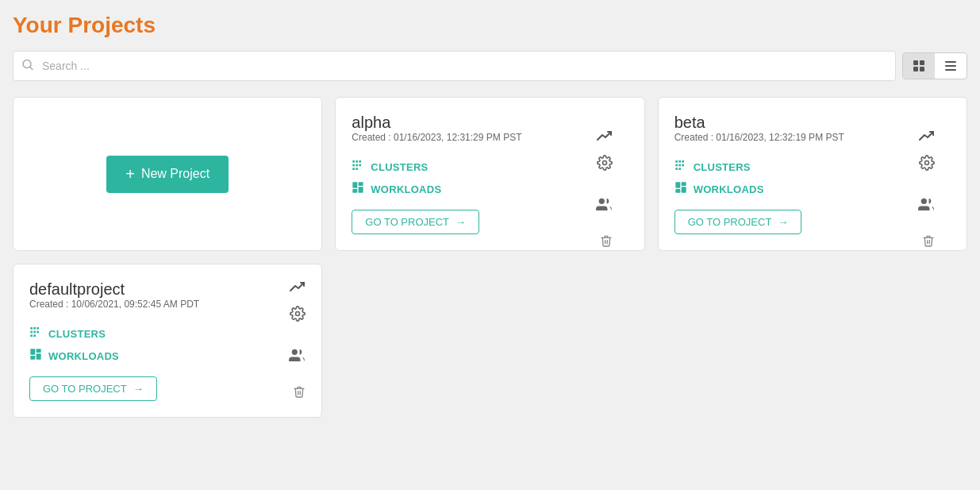  Describe the element at coordinates (167, 345) in the screenshot. I see `card-links-default: CLUSTERS WORKLOADS` at that location.